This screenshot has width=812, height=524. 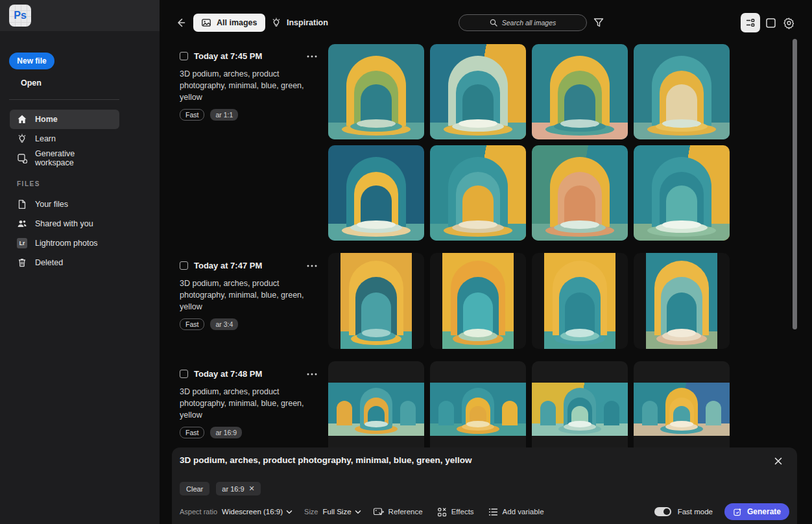 What do you see at coordinates (65, 263) in the screenshot?
I see `sidebar-item-deleted: Deleted` at bounding box center [65, 263].